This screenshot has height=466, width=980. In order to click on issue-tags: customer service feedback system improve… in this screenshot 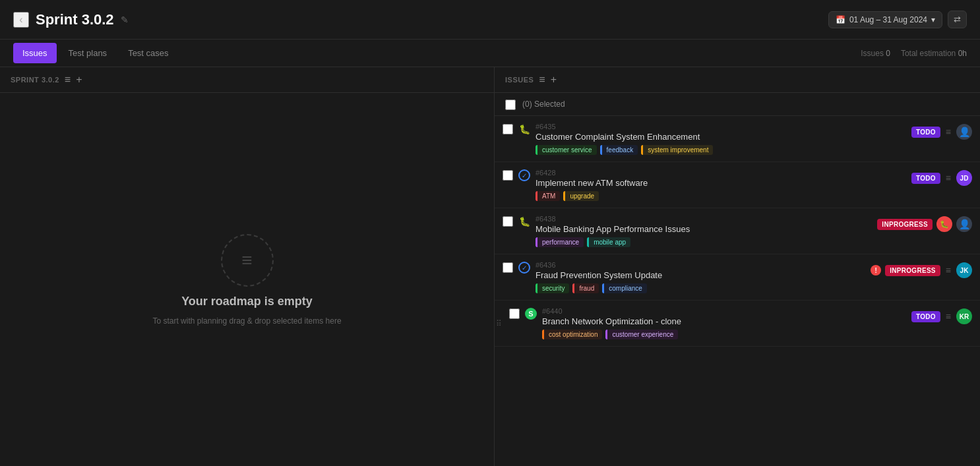, I will do `click(721, 150)`.